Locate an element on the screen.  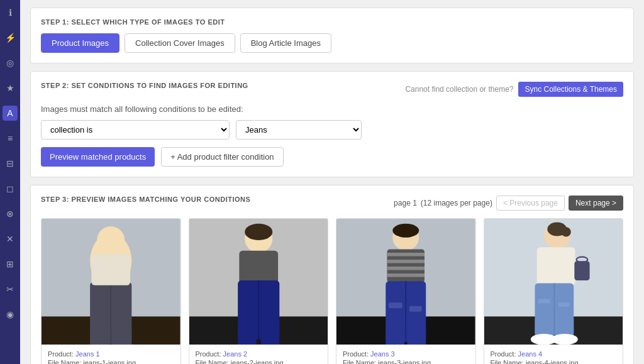
page-icon: ◻ is located at coordinates (10, 189).